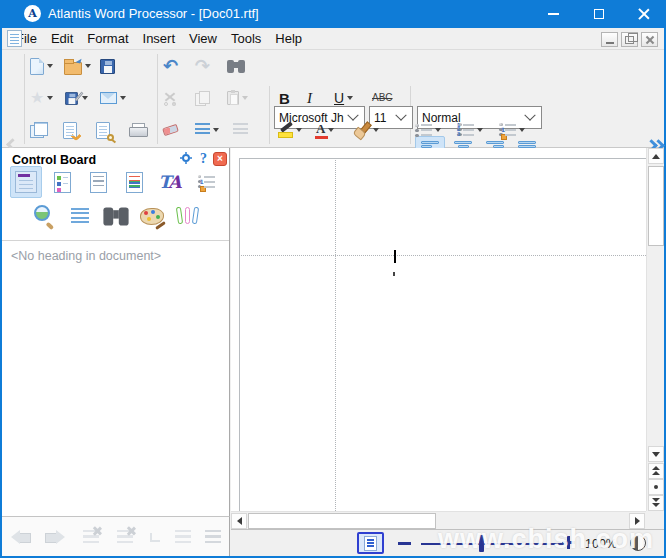 The height and width of the screenshot is (558, 666). What do you see at coordinates (366, 130) in the screenshot?
I see `format-painter-button` at bounding box center [366, 130].